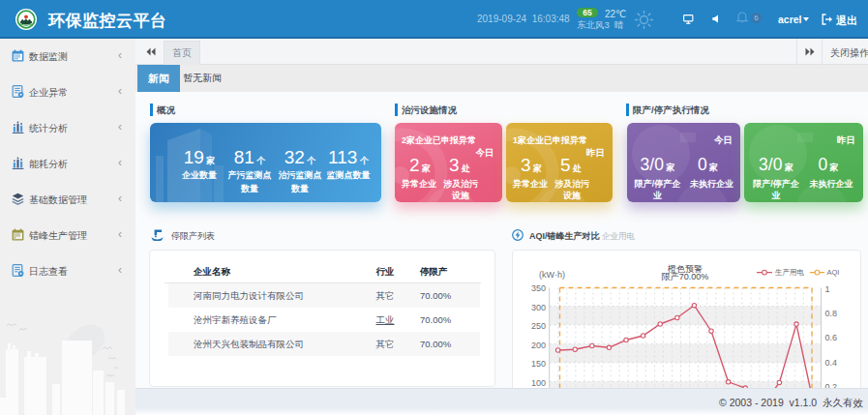 This screenshot has width=868, height=415. What do you see at coordinates (538, 345) in the screenshot?
I see `svg-text: 200` at bounding box center [538, 345].